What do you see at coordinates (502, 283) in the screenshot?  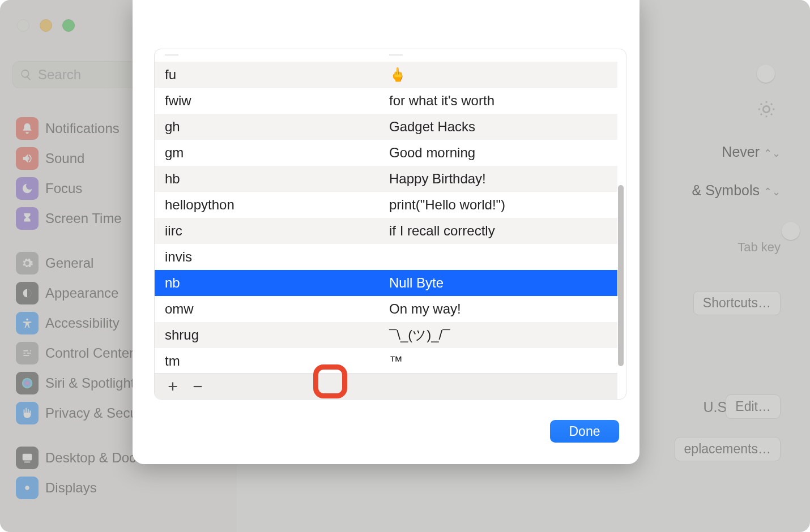 I see `with-cell: Null Byte` at bounding box center [502, 283].